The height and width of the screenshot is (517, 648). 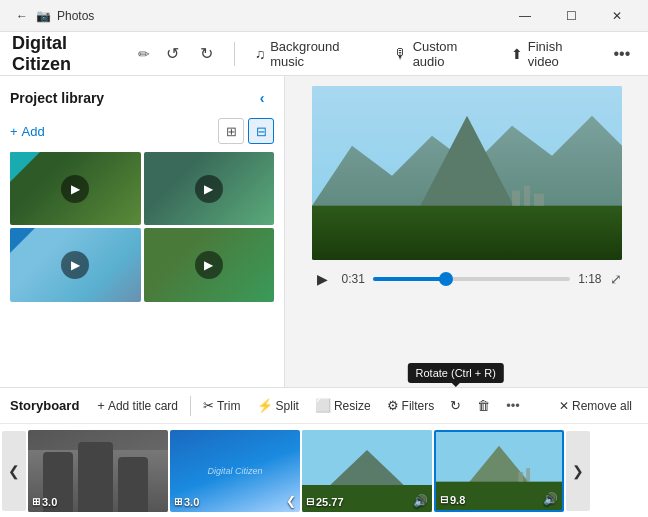 I want to click on filters-label: Filters, so click(x=418, y=406).